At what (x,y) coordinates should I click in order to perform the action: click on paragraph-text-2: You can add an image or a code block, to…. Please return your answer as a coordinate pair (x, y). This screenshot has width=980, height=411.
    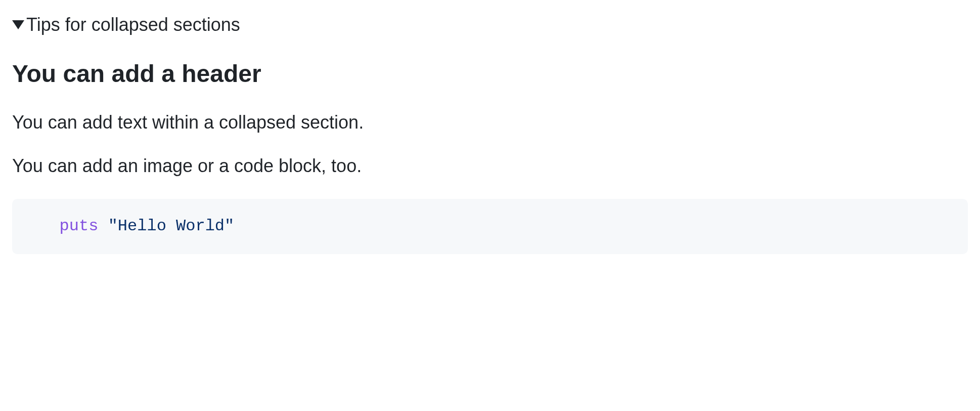
    Looking at the image, I should click on (490, 166).